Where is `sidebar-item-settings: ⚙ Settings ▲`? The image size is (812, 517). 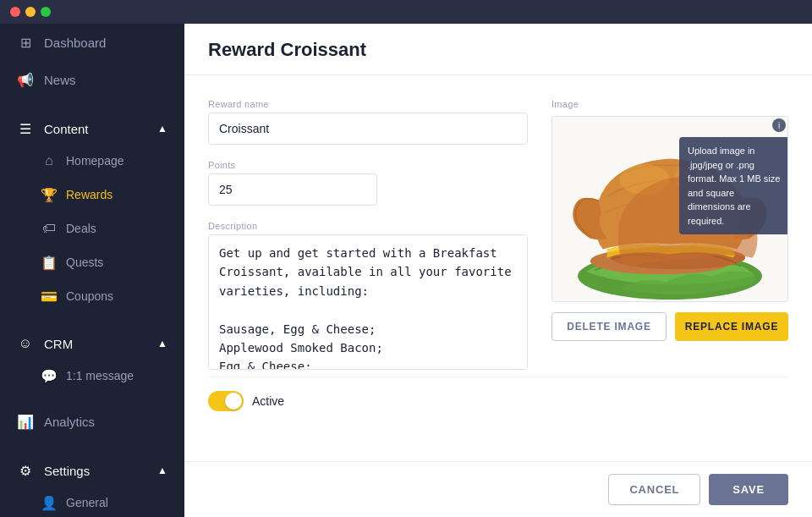
sidebar-item-settings: ⚙ Settings ▲ is located at coordinates (92, 468).